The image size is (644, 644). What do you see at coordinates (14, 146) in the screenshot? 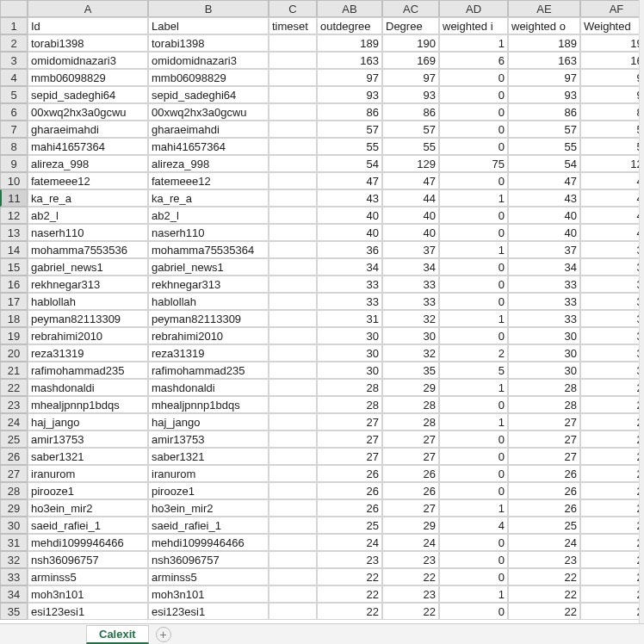
I see `row-header: 8` at bounding box center [14, 146].